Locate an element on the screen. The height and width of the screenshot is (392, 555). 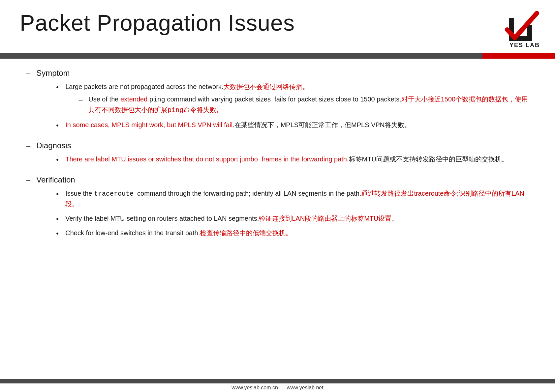
diagnosis-b1-red: There are label MTU issues or switches t… is located at coordinates (207, 159).